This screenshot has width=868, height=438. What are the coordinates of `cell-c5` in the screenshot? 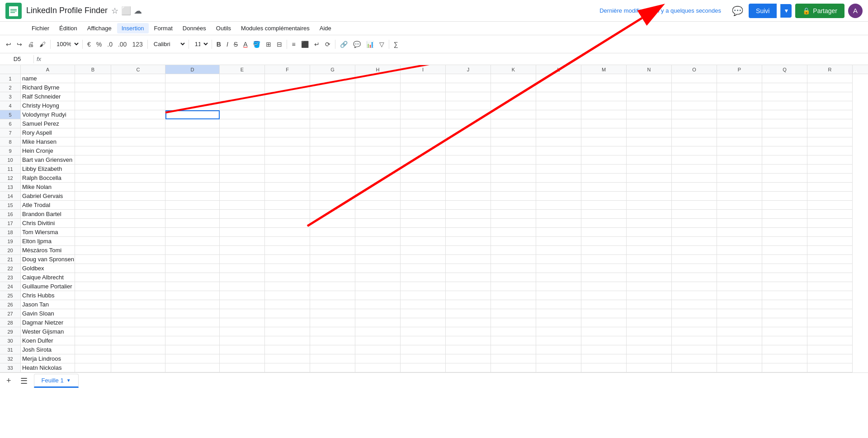 It's located at (138, 115).